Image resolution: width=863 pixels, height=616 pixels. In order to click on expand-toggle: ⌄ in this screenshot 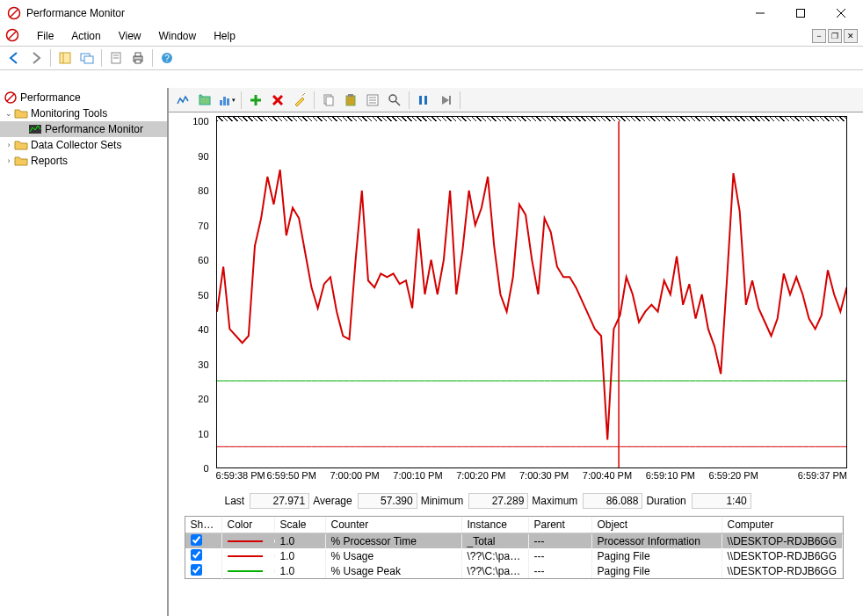, I will do `click(9, 113)`.